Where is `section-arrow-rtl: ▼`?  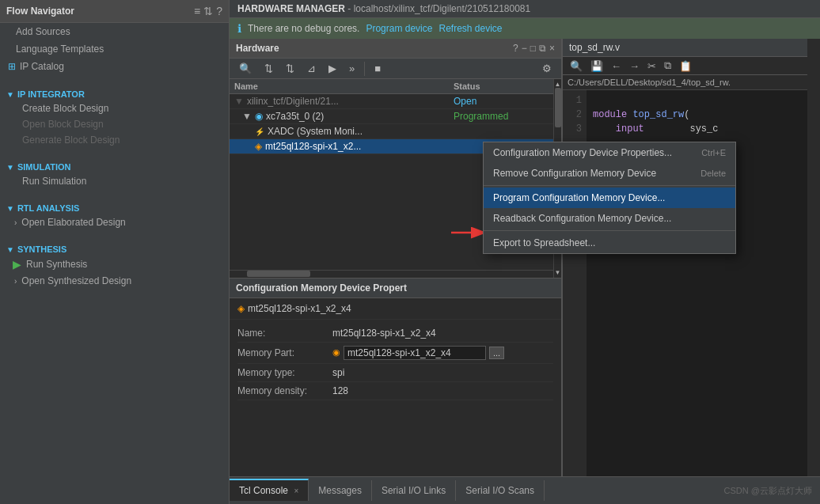
section-arrow-rtl: ▼ is located at coordinates (10, 209).